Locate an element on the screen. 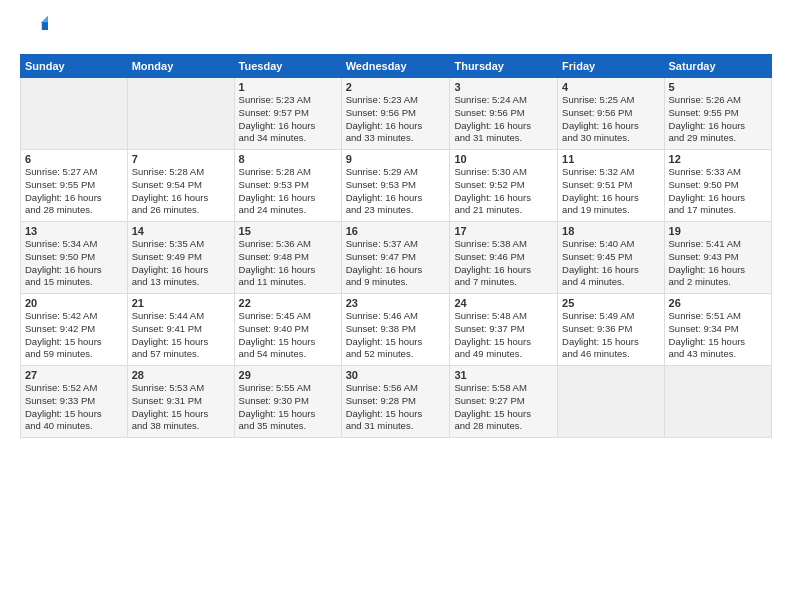 The image size is (792, 612). day-info: Sunrise: 5:52 AM Sunset: 9:33 PM Dayligh… is located at coordinates (74, 408).